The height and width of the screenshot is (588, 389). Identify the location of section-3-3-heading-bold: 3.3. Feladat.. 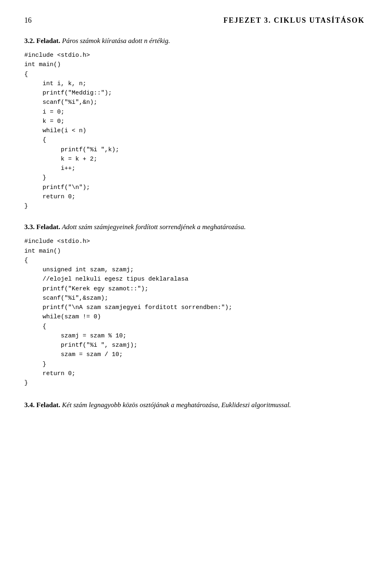
(42, 227).